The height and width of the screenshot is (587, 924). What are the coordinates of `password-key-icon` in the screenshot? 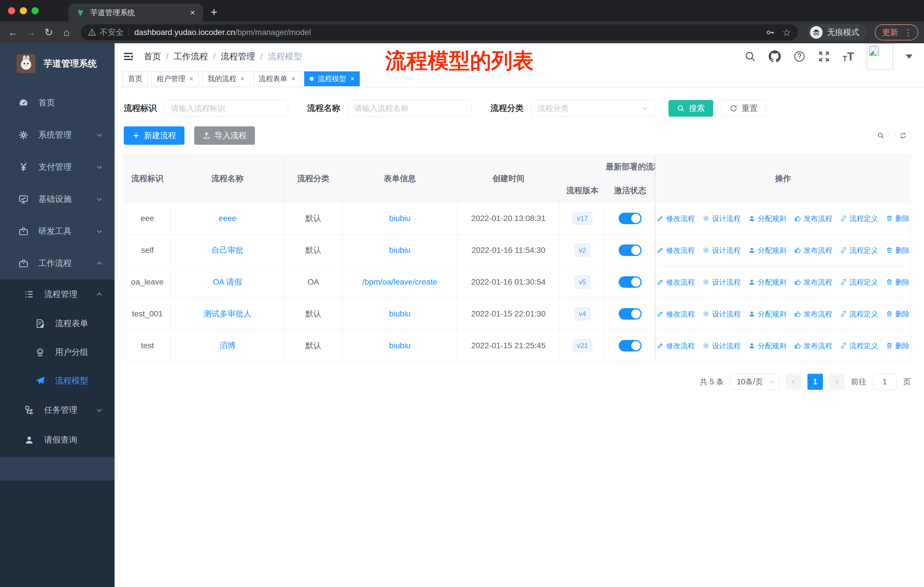 It's located at (770, 32).